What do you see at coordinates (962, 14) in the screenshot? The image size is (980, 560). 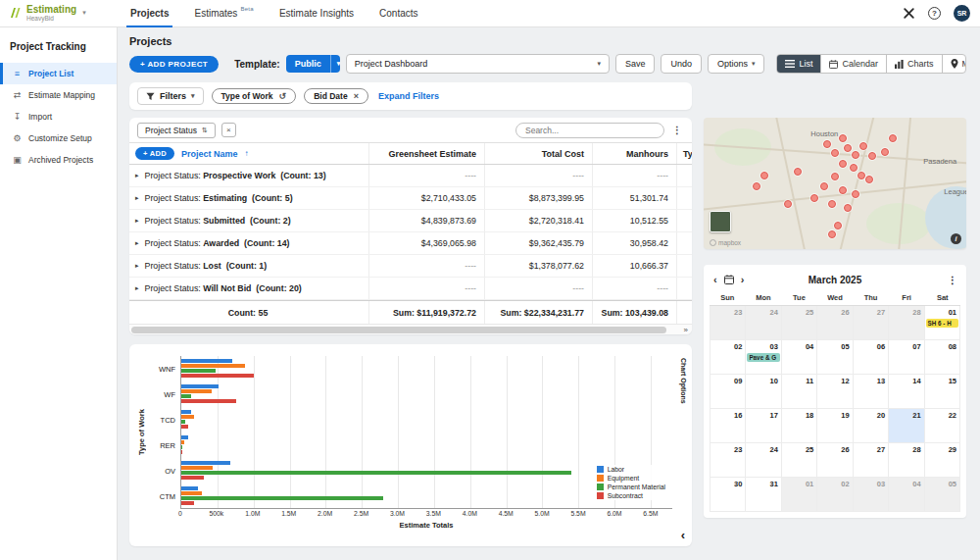 I see `avatar: SR` at bounding box center [962, 14].